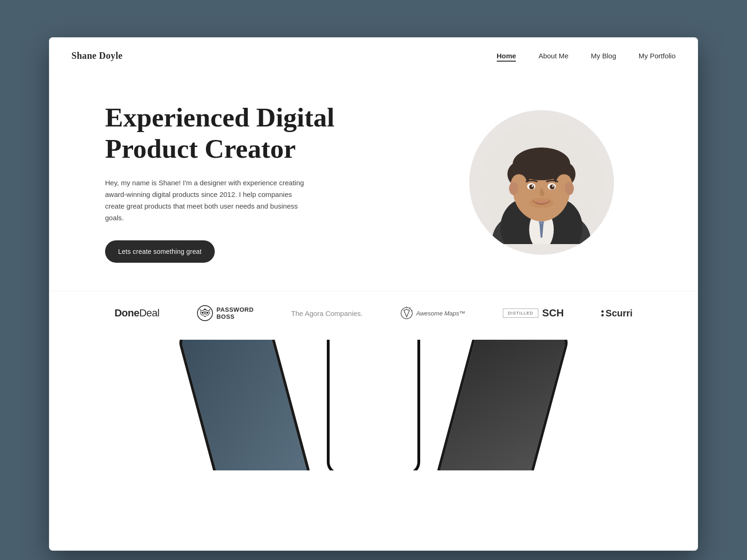 Image resolution: width=747 pixels, height=560 pixels. What do you see at coordinates (137, 313) in the screenshot?
I see `logo-donedeal: DoneDeal` at bounding box center [137, 313].